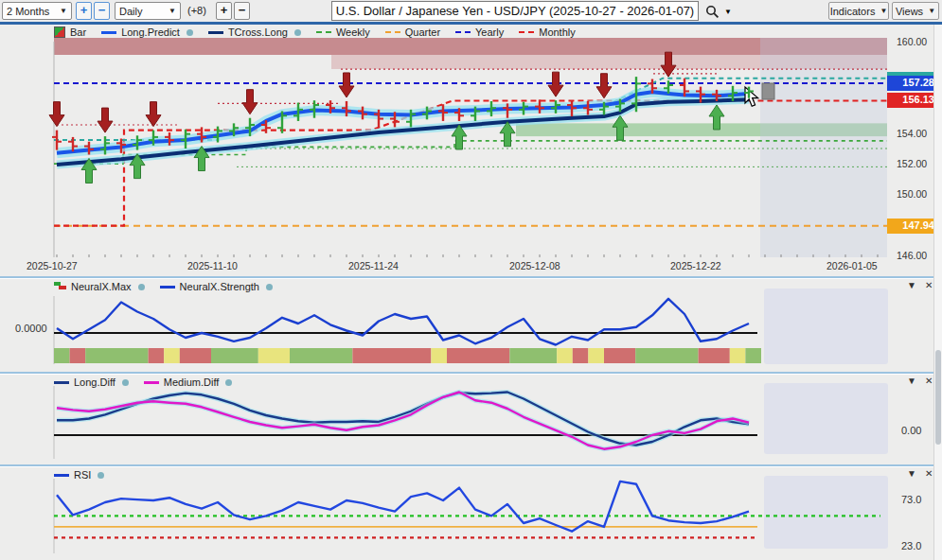 The image size is (942, 560). What do you see at coordinates (61, 287) in the screenshot?
I see `neuralx-max-icon` at bounding box center [61, 287].